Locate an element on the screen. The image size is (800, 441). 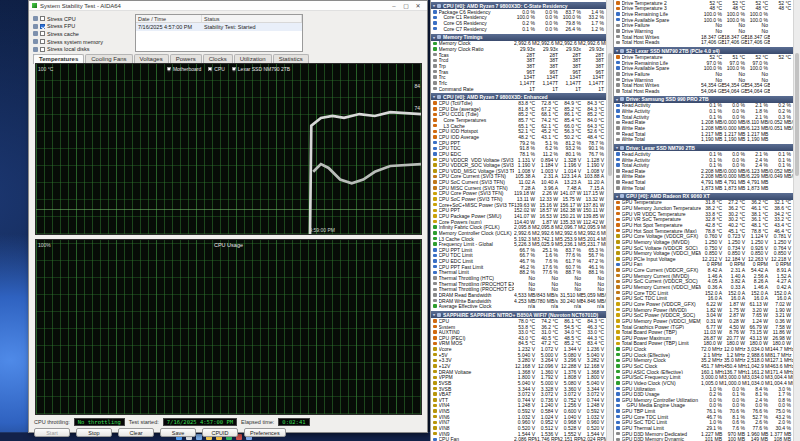
sensor-section-header: ▾S2: Lexar SSD NM790 2TB (PCIe 4.0 x4) is located at coordinates (704, 50).